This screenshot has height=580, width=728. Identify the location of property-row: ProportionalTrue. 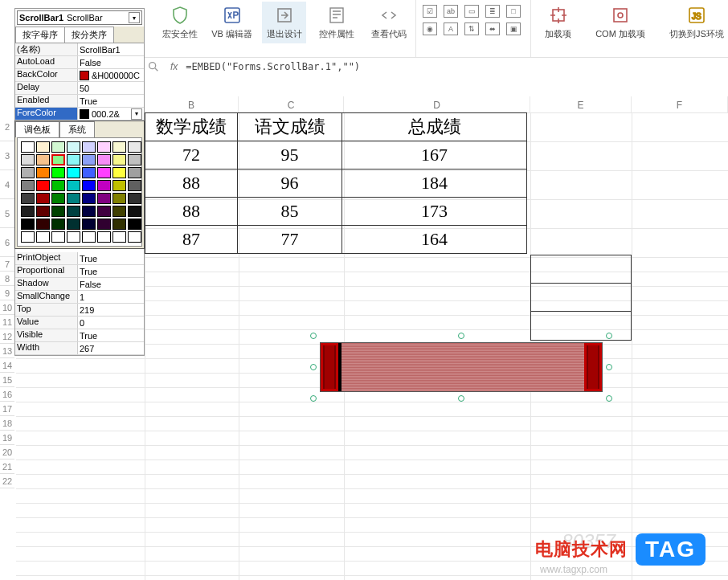
(80, 272).